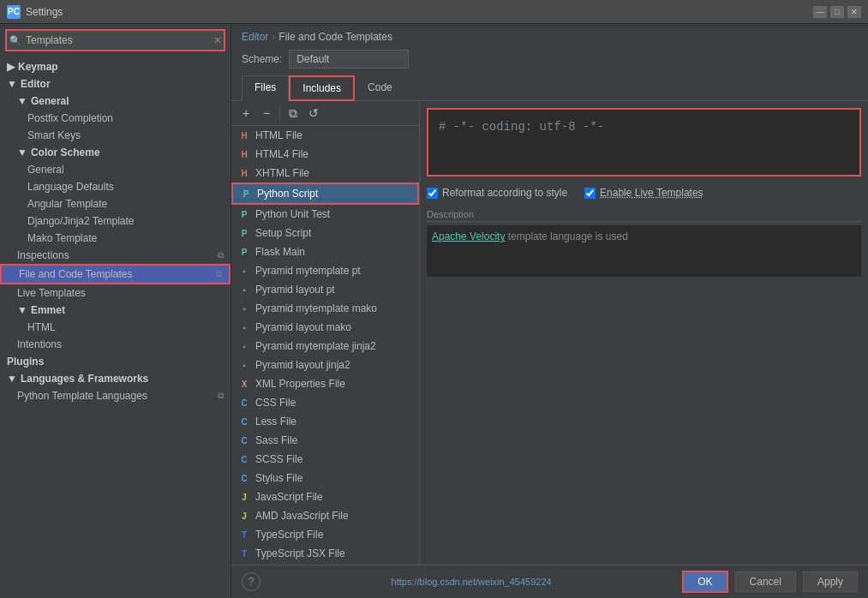 The image size is (868, 598). What do you see at coordinates (644, 216) in the screenshot?
I see `description-label: Description` at bounding box center [644, 216].